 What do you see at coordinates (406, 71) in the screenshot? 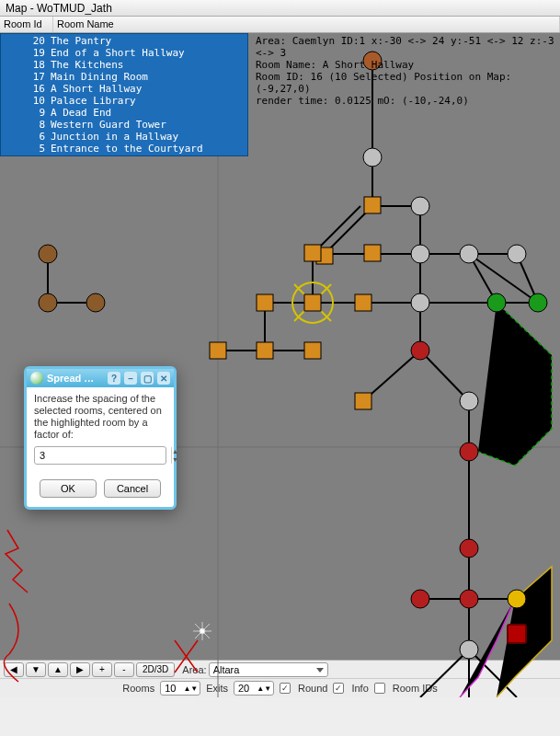
I see `map-info-overlay: Area: Caemlyn ID:1 x:-30 <-> 24 y:-51 <-…` at bounding box center [406, 71].